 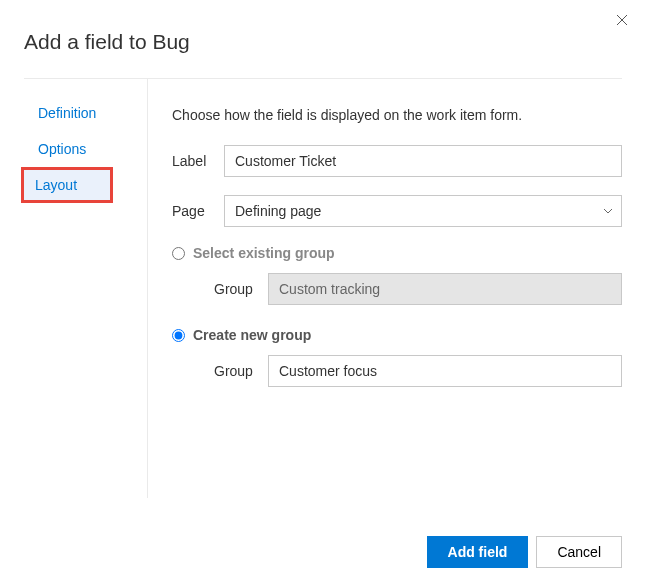 What do you see at coordinates (524, 552) in the screenshot?
I see `dialog-footer: Add field Cancel` at bounding box center [524, 552].